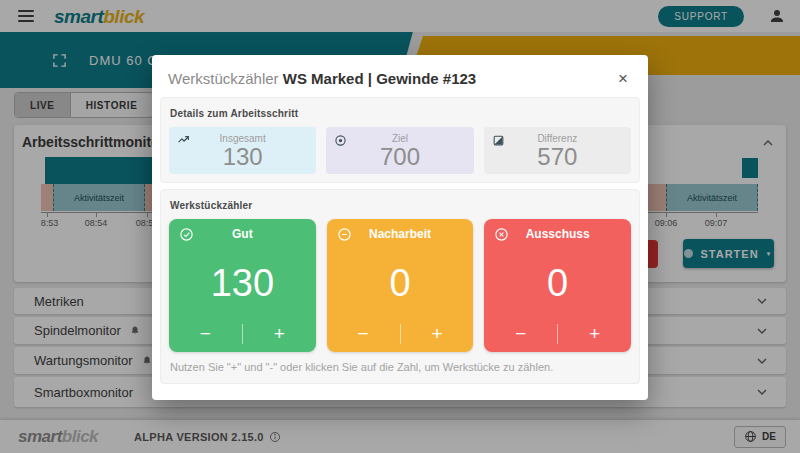 This screenshot has height=453, width=800. What do you see at coordinates (502, 234) in the screenshot?
I see `x-circle-icon` at bounding box center [502, 234].